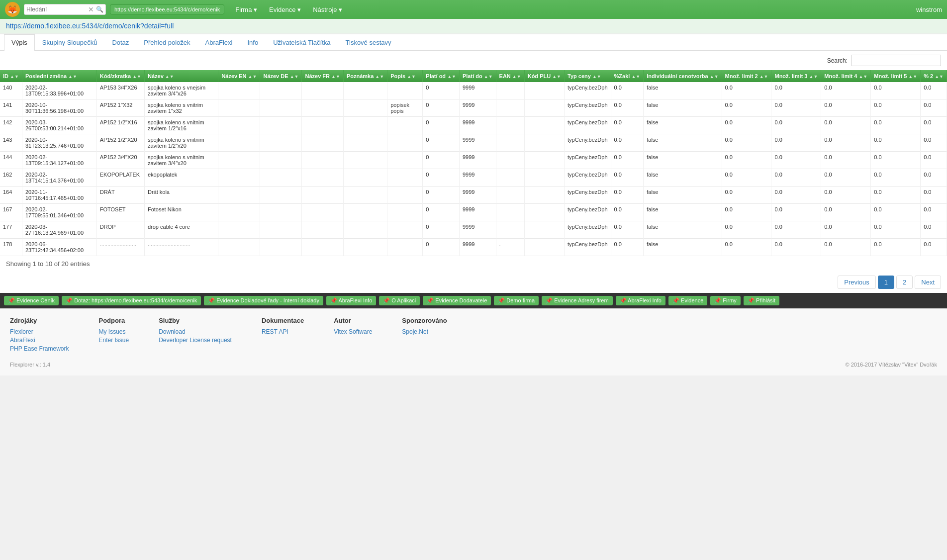 This screenshot has width=947, height=560. Describe the element at coordinates (405, 76) in the screenshot. I see `col-popis: Popis ▲▼` at that location.